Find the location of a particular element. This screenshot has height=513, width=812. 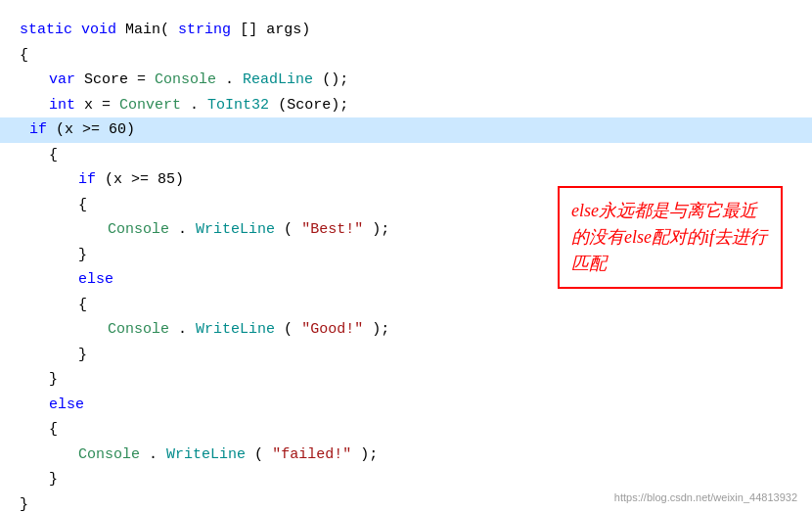

keyword-else-1: else is located at coordinates (96, 280).